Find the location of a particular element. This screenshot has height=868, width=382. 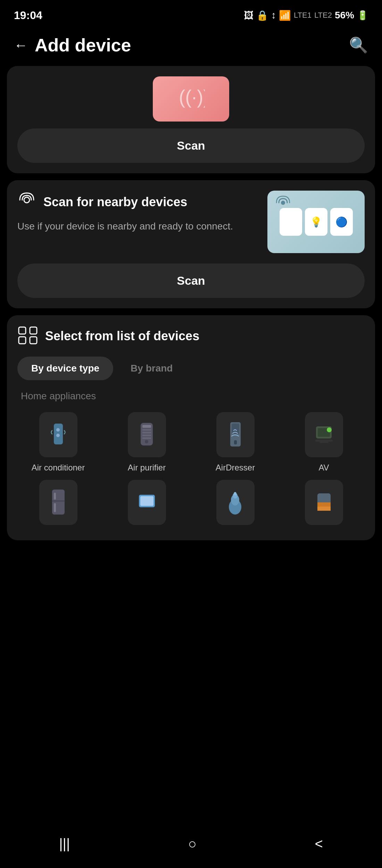

back-button: ← is located at coordinates (21, 45).